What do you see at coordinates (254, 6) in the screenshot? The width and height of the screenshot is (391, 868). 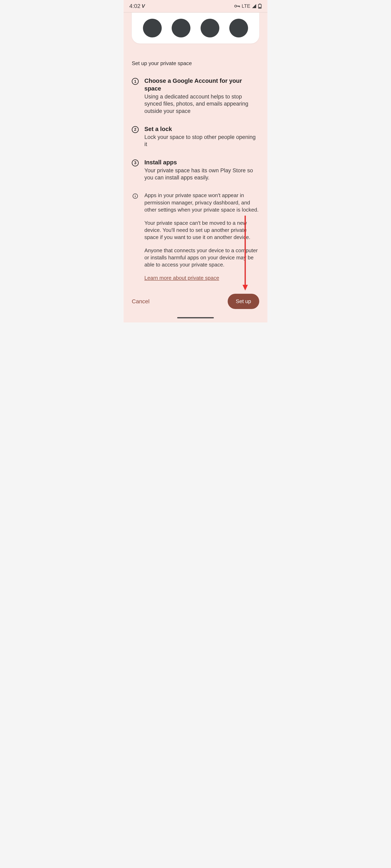 I see `signal-icon` at bounding box center [254, 6].